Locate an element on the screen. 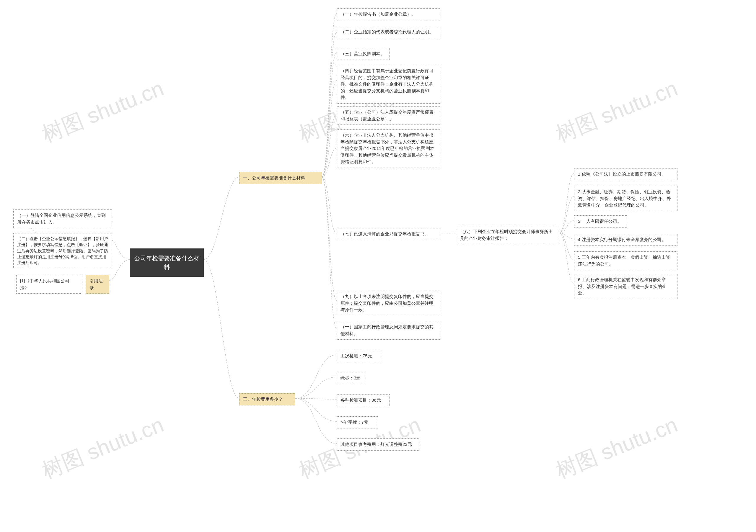 This screenshot has width=756, height=532. three-e3: 各种检测项目：36元 is located at coordinates (363, 400).